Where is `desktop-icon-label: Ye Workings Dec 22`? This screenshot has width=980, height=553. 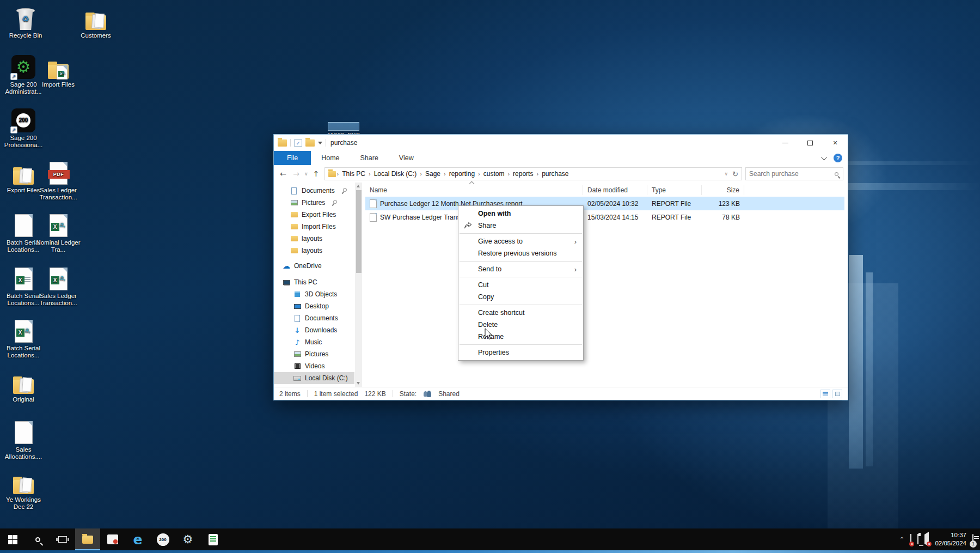 desktop-icon-label: Ye Workings Dec 22 is located at coordinates (23, 503).